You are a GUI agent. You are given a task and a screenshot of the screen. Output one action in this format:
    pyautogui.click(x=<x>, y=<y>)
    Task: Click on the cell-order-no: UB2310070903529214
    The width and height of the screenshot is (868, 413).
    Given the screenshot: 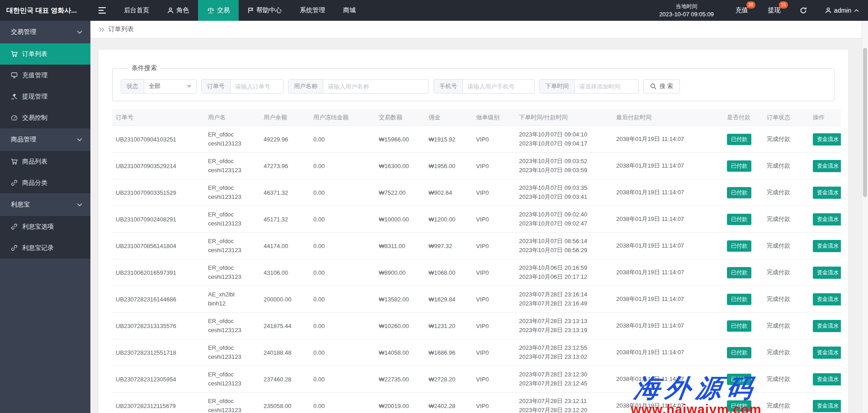 What is the action you would take?
    pyautogui.click(x=158, y=166)
    